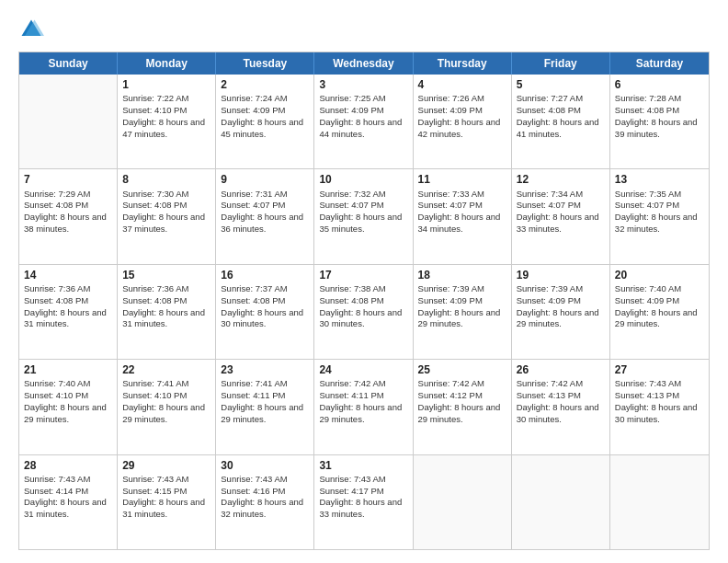 The width and height of the screenshot is (728, 563). Describe the element at coordinates (462, 85) in the screenshot. I see `day-number: 4` at that location.